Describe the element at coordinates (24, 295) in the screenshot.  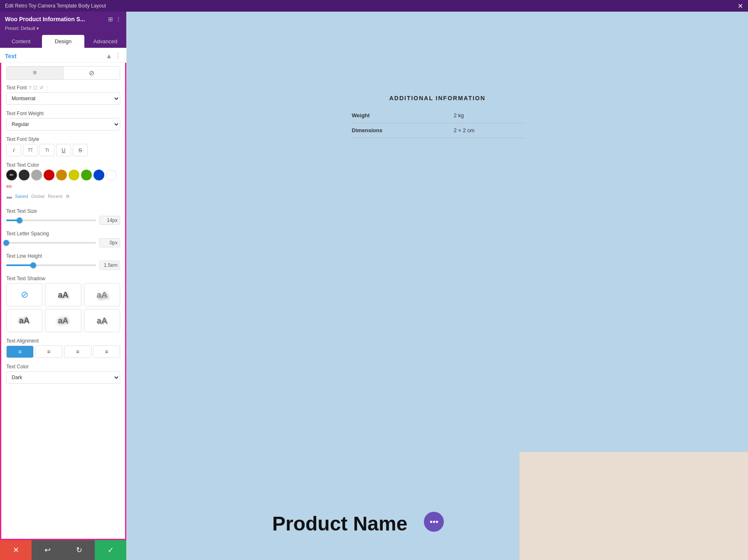
I see `shadow-none: ⊘` at that location.